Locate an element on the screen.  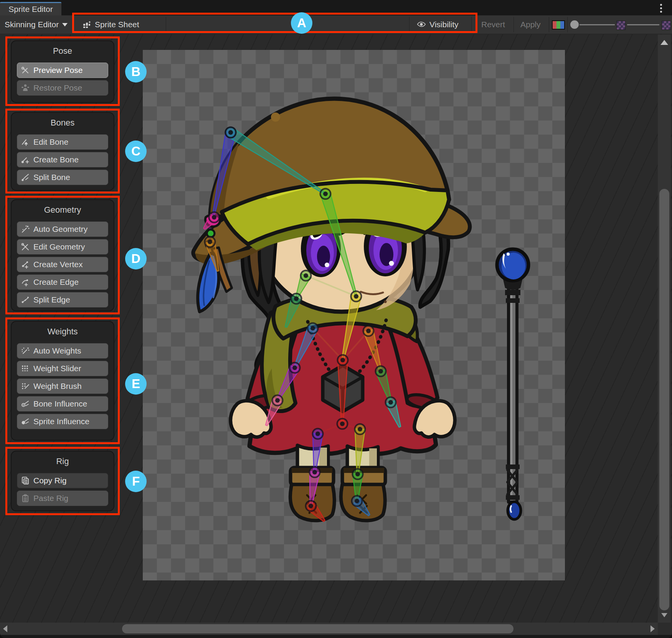
vertical-scrollbar is located at coordinates (664, 329).